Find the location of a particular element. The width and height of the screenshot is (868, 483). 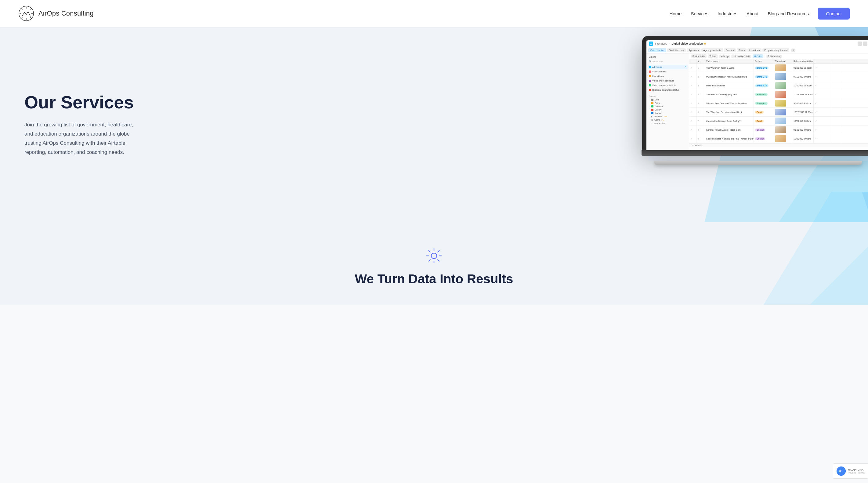

at-sidebar-form: Form is located at coordinates (668, 103).